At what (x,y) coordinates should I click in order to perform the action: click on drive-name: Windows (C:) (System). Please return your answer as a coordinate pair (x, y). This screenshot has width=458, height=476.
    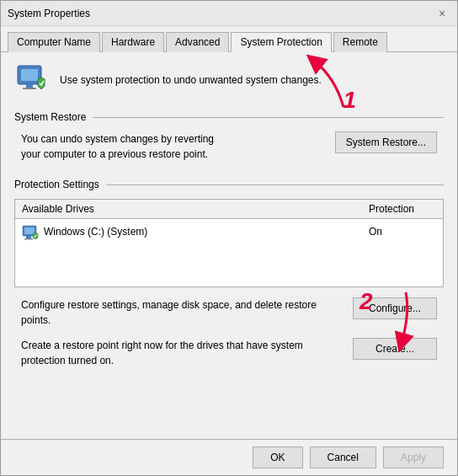
    Looking at the image, I should click on (96, 232).